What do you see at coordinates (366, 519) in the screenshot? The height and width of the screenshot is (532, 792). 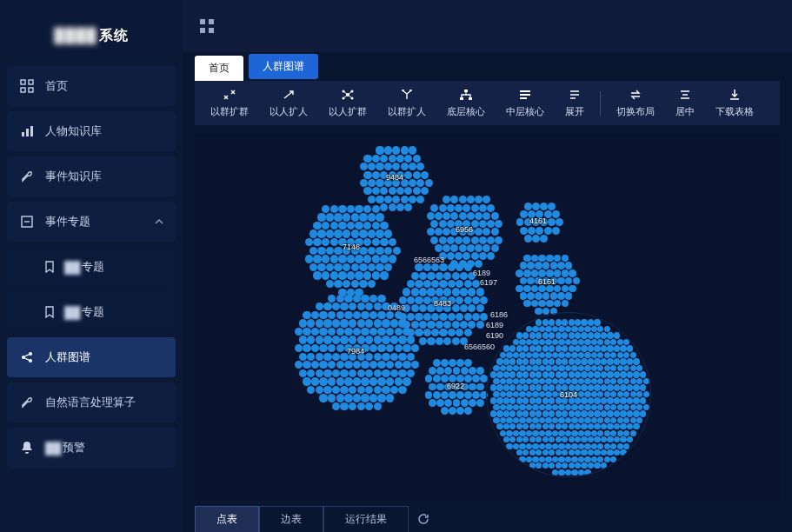 I see `tab-result: 运行结果` at bounding box center [366, 519].